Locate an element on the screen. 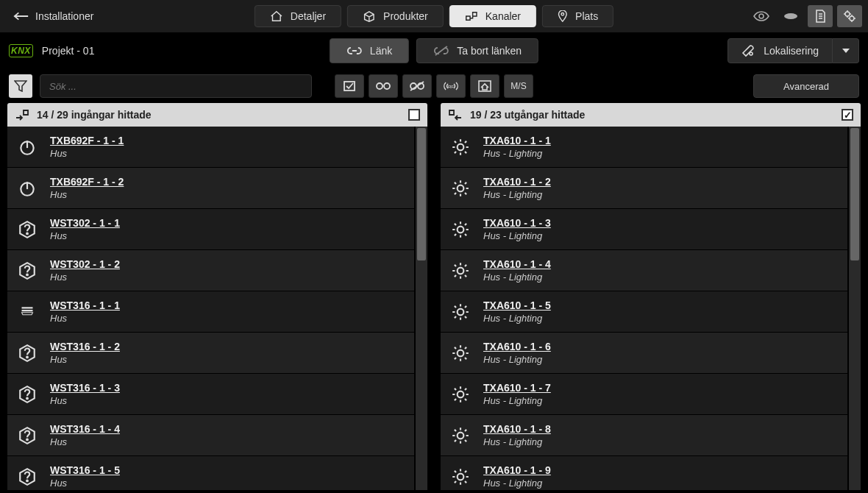 The height and width of the screenshot is (493, 868). back-label: Installationer is located at coordinates (65, 16).